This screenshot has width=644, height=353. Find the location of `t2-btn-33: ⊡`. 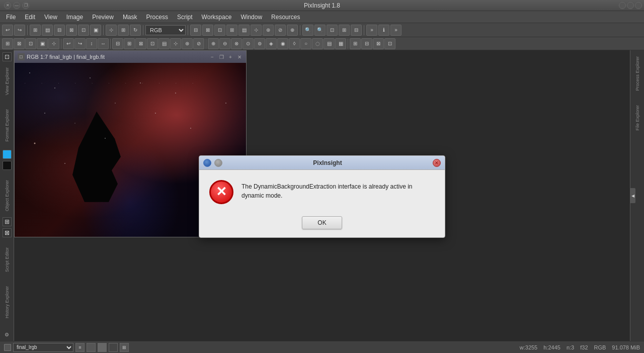

t2-btn-33: ⊡ is located at coordinates (390, 44).